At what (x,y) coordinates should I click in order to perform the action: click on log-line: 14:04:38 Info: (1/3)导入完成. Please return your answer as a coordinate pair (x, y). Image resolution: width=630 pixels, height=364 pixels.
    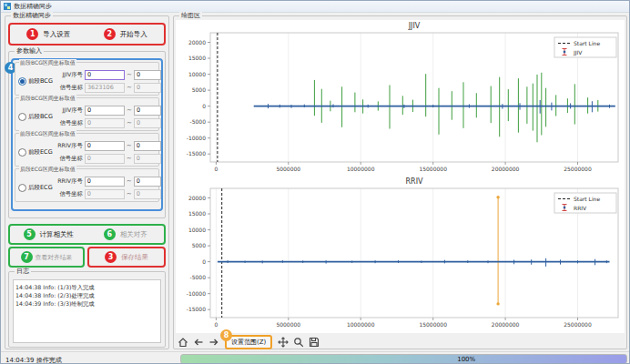
    Looking at the image, I should click on (87, 288).